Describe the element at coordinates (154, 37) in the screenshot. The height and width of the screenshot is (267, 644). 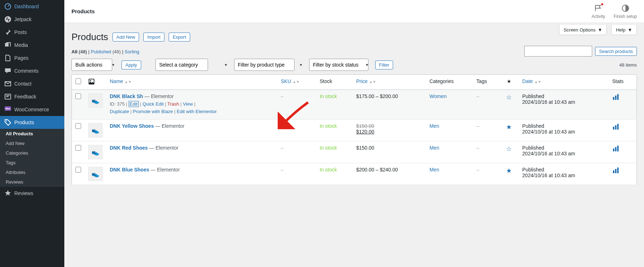
I see `import-button: Import` at that location.